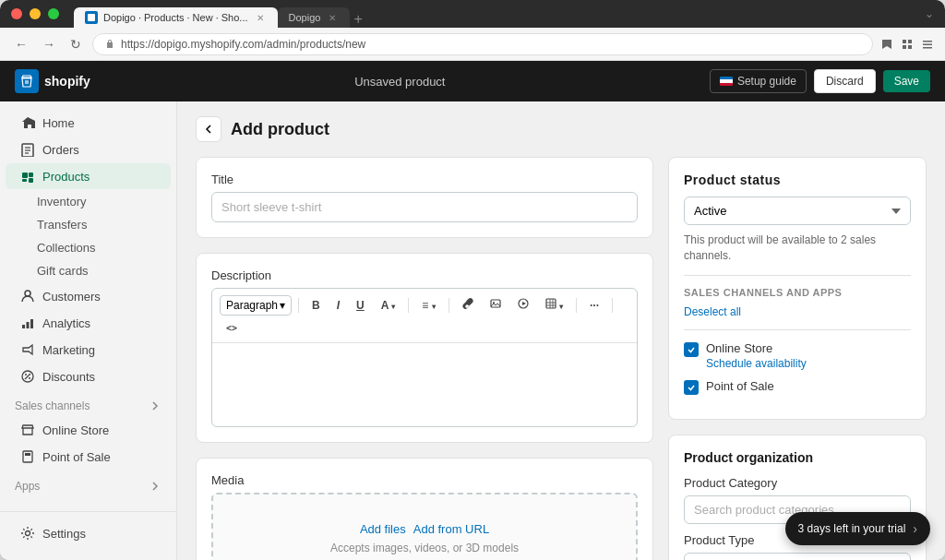  What do you see at coordinates (691, 350) in the screenshot?
I see `checkmark-icon` at bounding box center [691, 350].